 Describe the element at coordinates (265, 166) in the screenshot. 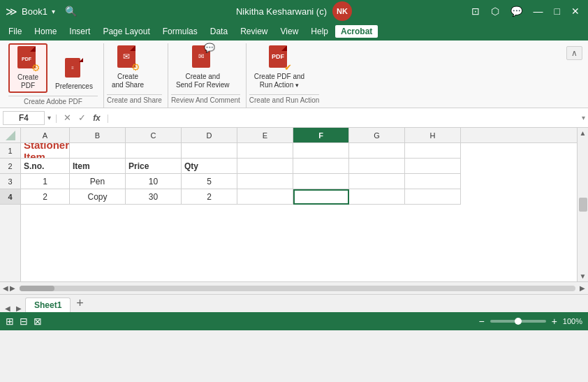

I see `cell-e2` at that location.